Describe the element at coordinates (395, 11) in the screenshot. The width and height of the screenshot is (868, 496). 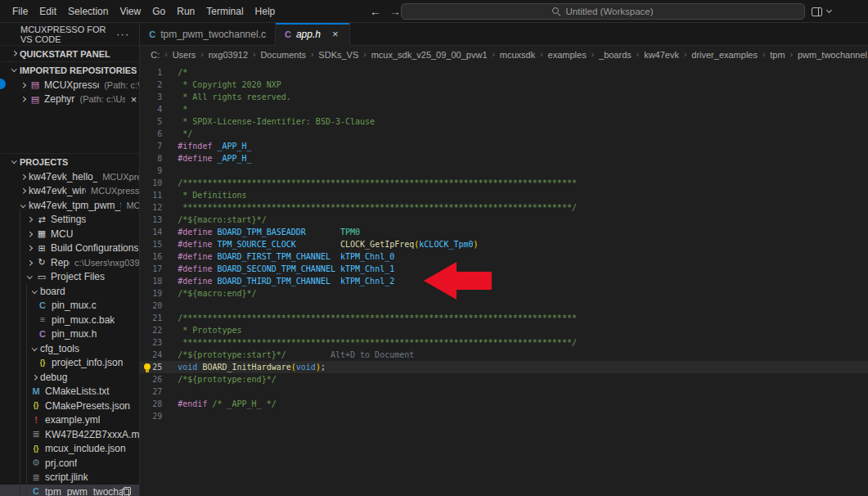
I see `forward-arrow-icon: →` at that location.